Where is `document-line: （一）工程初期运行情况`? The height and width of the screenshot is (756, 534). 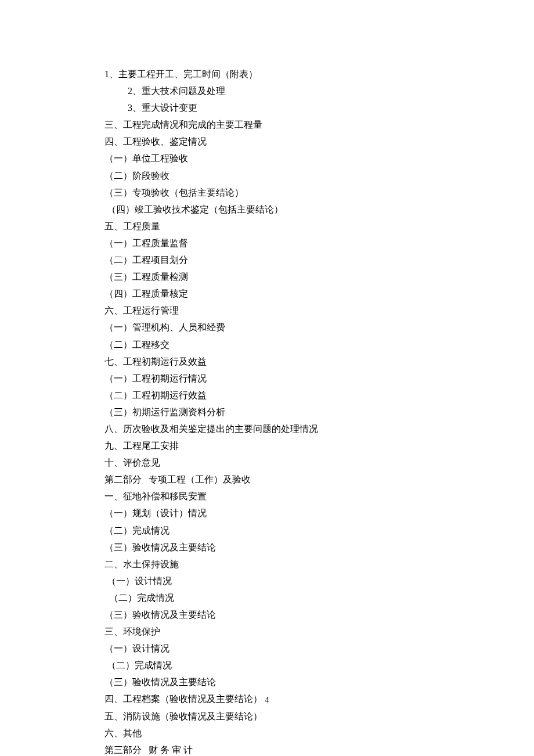
document-line: （一）工程初期运行情况 is located at coordinates (267, 379).